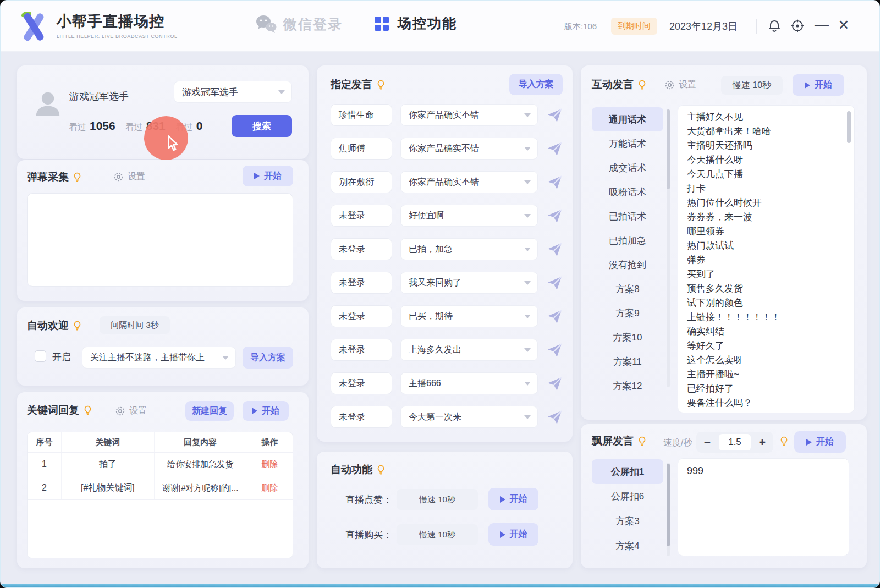 The image size is (880, 588). I want to click on floating-content-panel: 999, so click(763, 507).